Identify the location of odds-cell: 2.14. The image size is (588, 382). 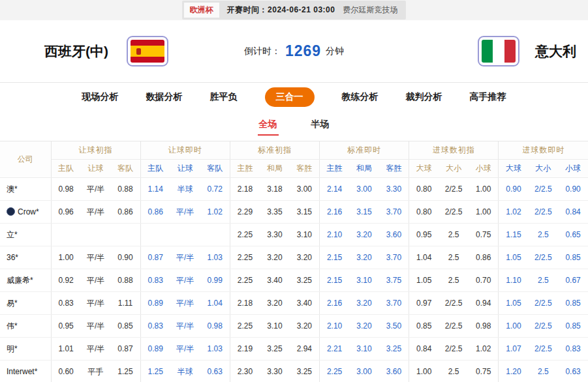
(334, 189).